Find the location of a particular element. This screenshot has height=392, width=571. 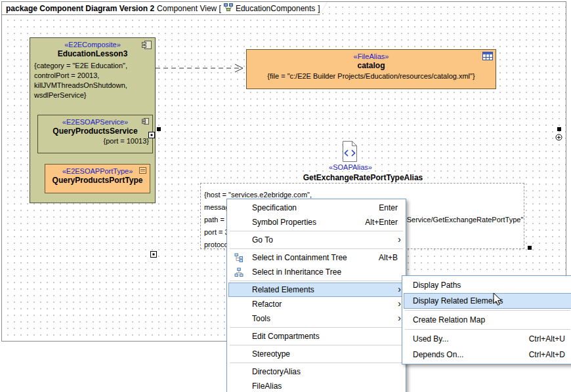

menu-shortcut: Ctrl+Alt+D is located at coordinates (541, 355).